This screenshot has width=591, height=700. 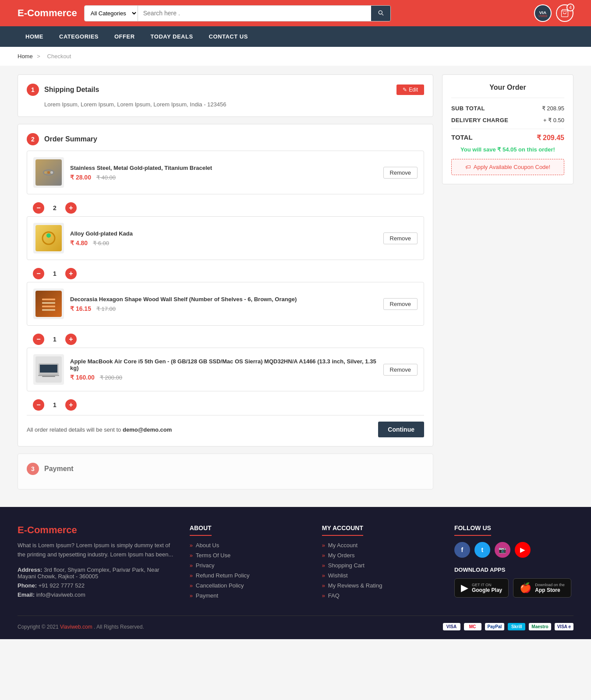 I want to click on shipping-header: 1 Shipping Details ✎ Edit, so click(x=225, y=90).